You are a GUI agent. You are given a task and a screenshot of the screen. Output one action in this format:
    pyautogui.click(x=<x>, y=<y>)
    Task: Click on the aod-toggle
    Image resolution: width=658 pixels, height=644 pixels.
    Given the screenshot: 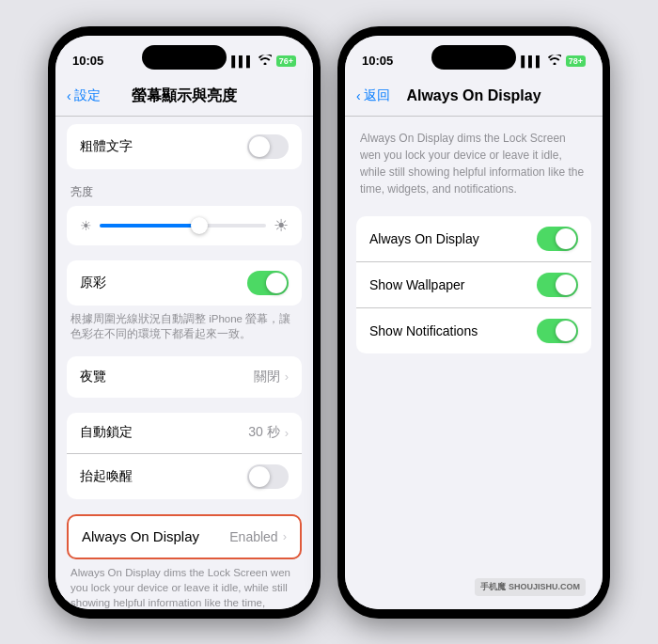 What is the action you would take?
    pyautogui.click(x=557, y=239)
    